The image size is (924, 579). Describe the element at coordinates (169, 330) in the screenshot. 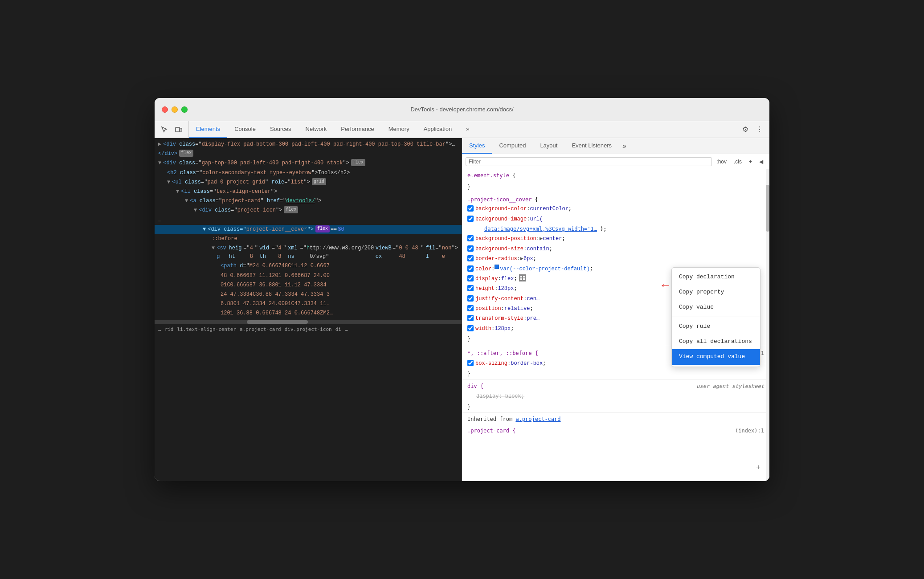

I see `breadcrumb-item: rid` at that location.